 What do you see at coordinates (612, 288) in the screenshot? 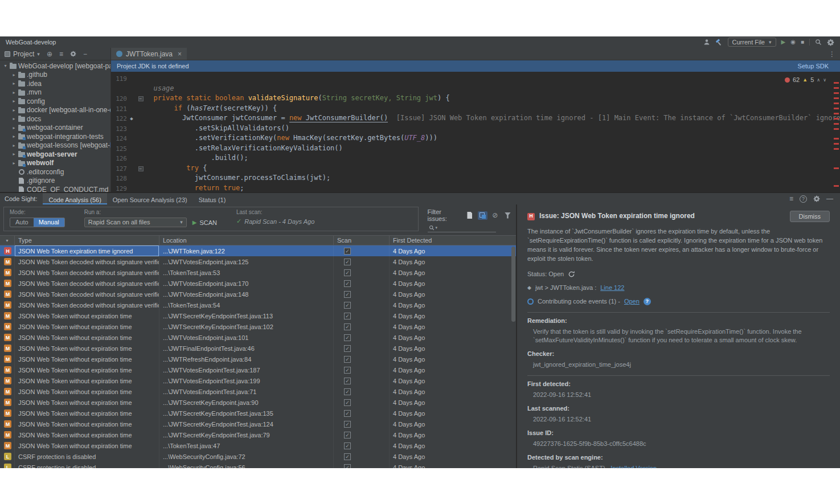
I see `line-link: Line 122` at bounding box center [612, 288].